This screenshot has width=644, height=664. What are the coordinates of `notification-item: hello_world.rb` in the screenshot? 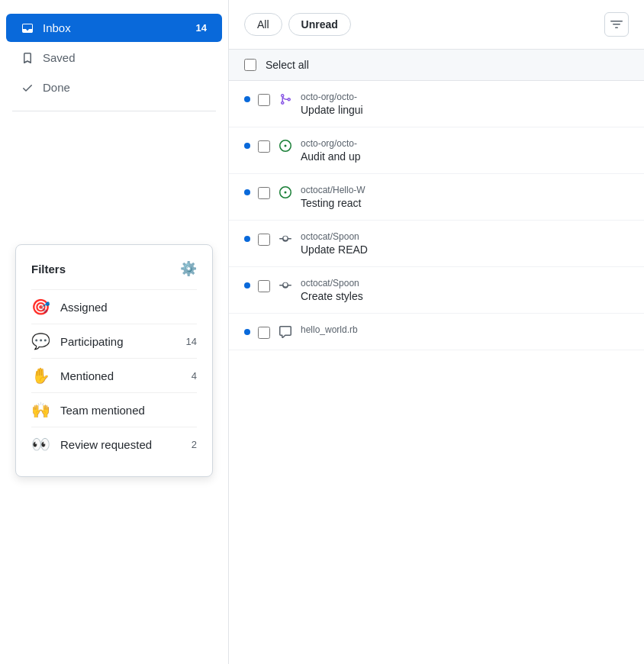 It's located at (436, 332).